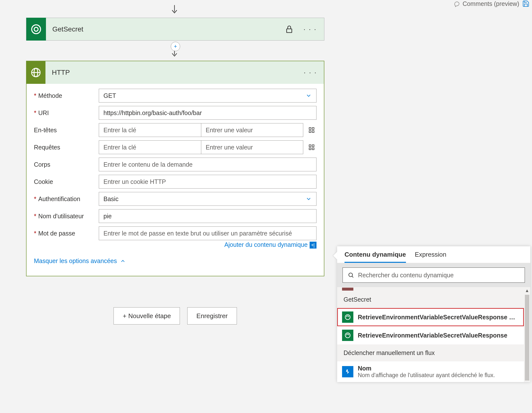 Image resolution: width=532 pixels, height=413 pixels. What do you see at coordinates (252, 130) in the screenshot?
I see `headers-value-input` at bounding box center [252, 130].